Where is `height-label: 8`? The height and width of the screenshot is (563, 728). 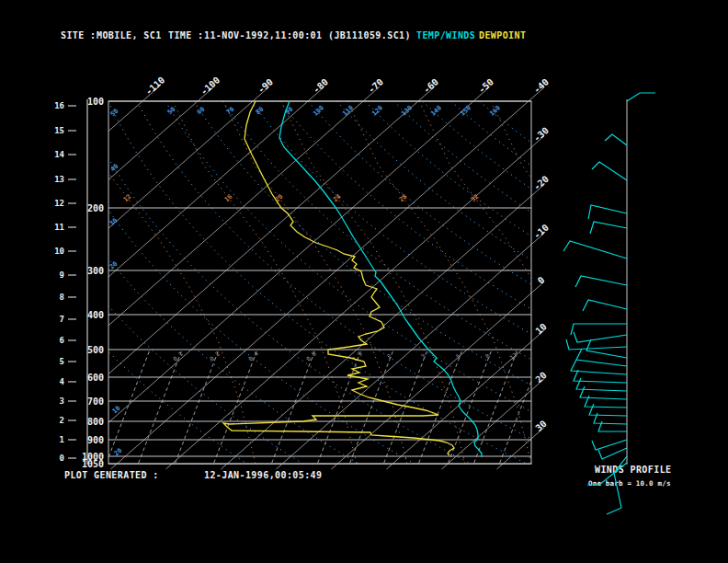 height-label: 8 is located at coordinates (63, 297).